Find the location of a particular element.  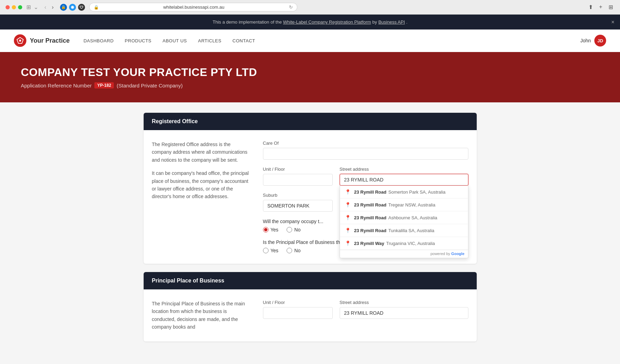

registered-office-description: The Registered Office address is the com… is located at coordinates (201, 197).